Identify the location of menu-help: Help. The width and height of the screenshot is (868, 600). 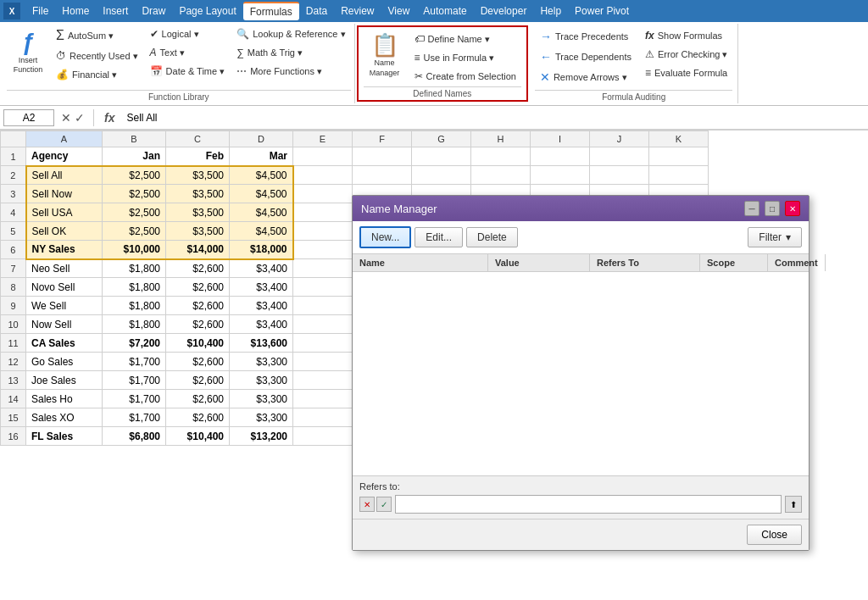
(551, 11).